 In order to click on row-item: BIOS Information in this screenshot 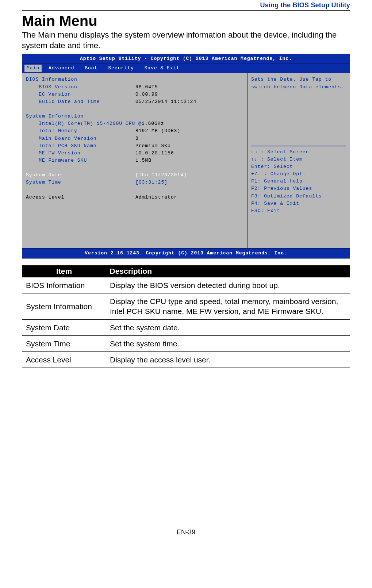, I will do `click(64, 285)`.